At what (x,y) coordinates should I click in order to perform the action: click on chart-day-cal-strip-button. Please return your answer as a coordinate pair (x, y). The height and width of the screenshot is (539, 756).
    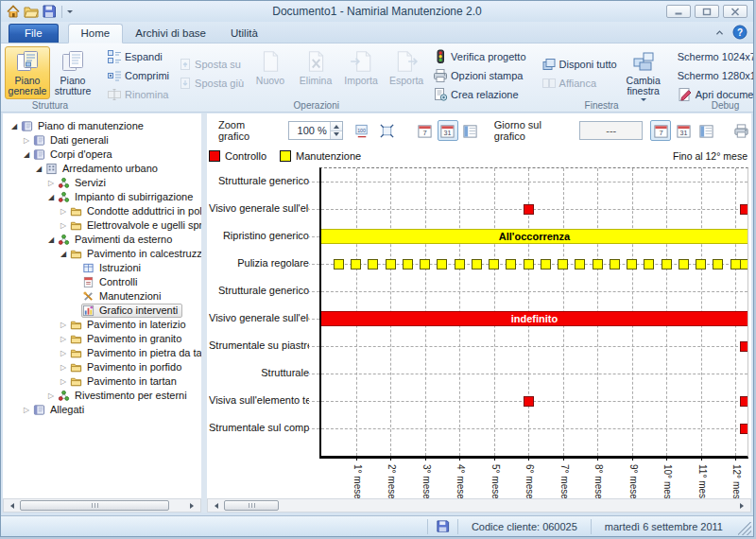
    Looking at the image, I should click on (706, 130).